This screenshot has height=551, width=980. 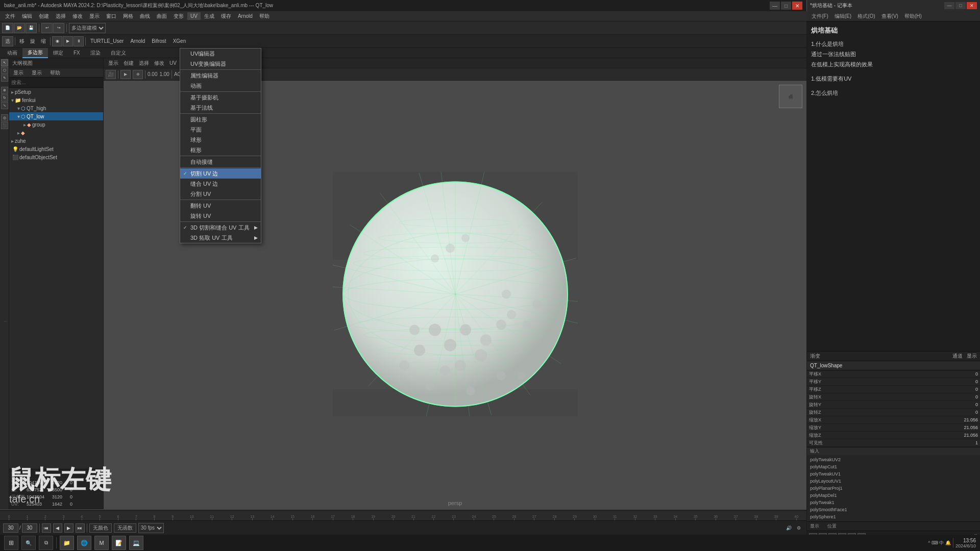 I want to click on current-frame-input, so click(x=11, y=528).